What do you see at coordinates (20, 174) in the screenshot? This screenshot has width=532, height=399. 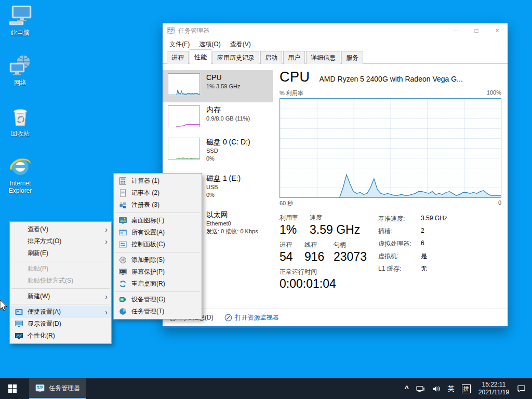 I see `desktop-icon-internet-explorer: Internet Explorer` at bounding box center [20, 174].